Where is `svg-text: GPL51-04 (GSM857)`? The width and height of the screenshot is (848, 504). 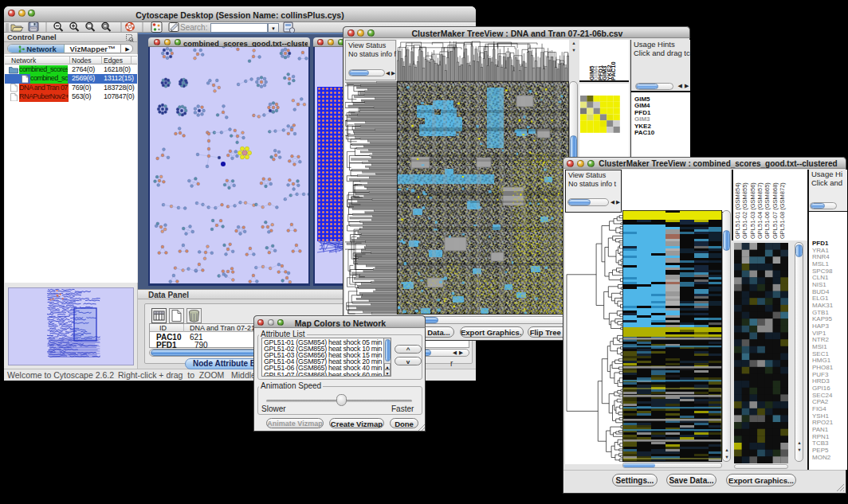 svg-text: GPL51-04 (GSM857) is located at coordinates (760, 210).